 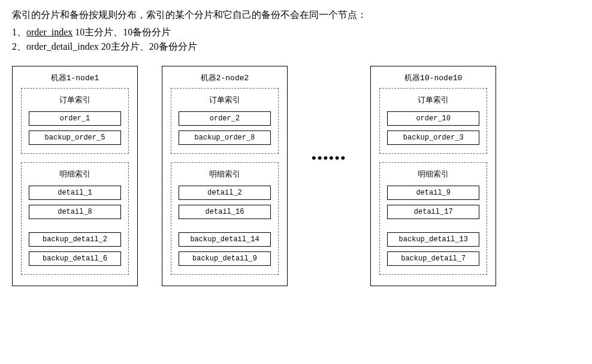 I want to click on shard-box: backup_detail_13, so click(x=433, y=239).